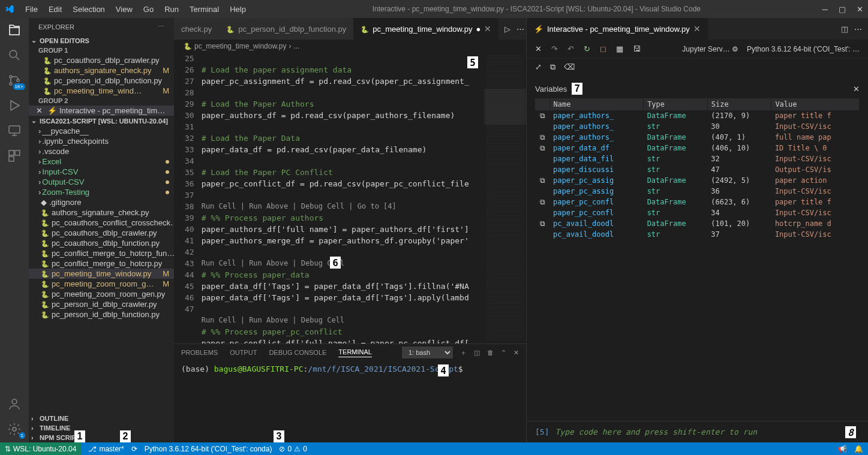 The height and width of the screenshot is (455, 868). Describe the element at coordinates (697, 137) in the screenshot. I see `variable-row: ⧉paper_authors_DataFrame(244, 1)full nam…` at that location.